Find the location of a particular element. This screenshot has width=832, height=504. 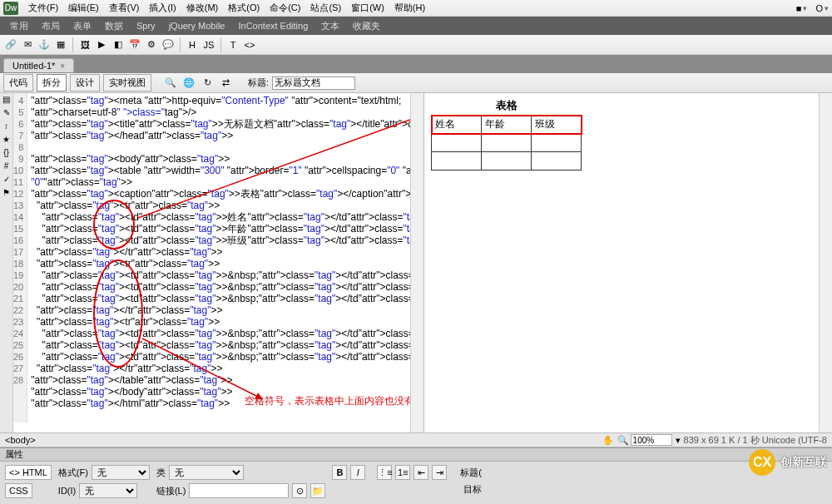

ul-button: ⋮≡ is located at coordinates (384, 472).